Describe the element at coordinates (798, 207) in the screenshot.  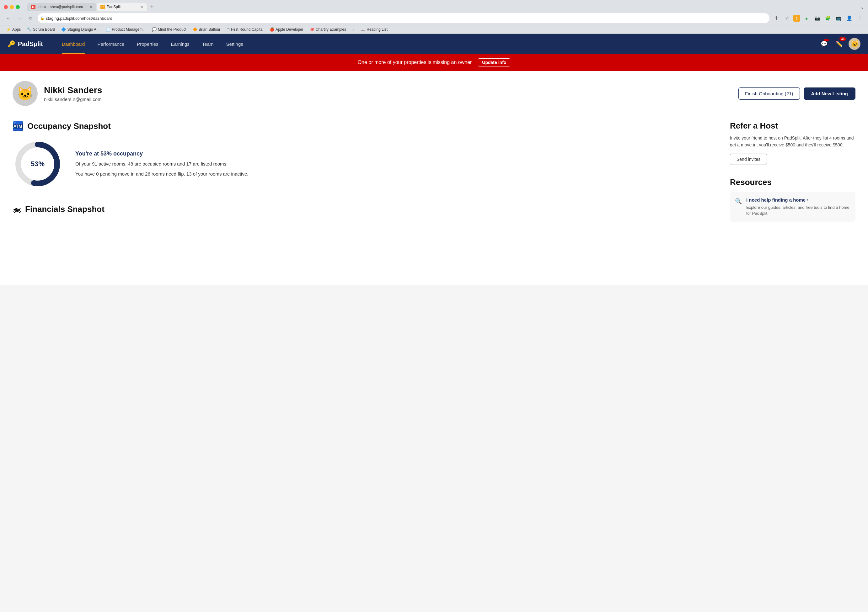
I see `resource-content: I need help finding a home › Explore our…` at that location.